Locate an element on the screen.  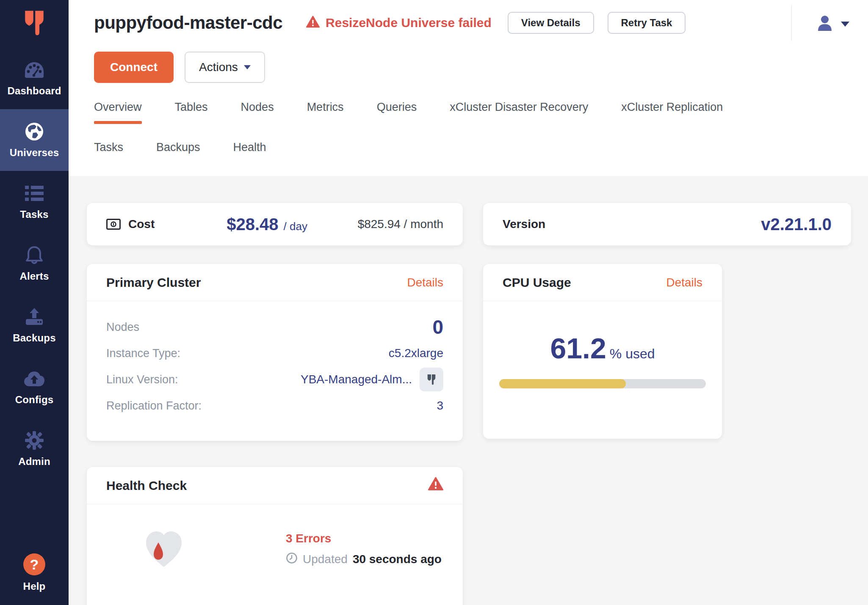
cpu-reading: 61.2 % used is located at coordinates (602, 348).